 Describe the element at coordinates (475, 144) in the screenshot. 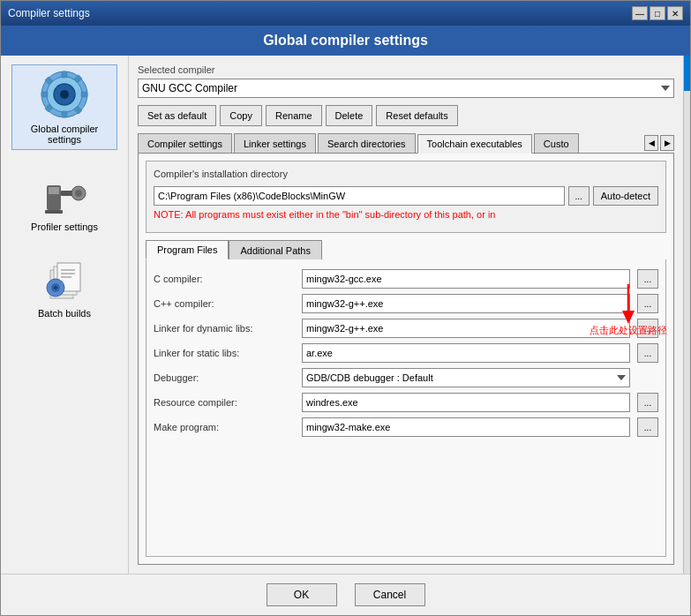

I see `tab-toolchain-executables: Toolchain executables` at that location.